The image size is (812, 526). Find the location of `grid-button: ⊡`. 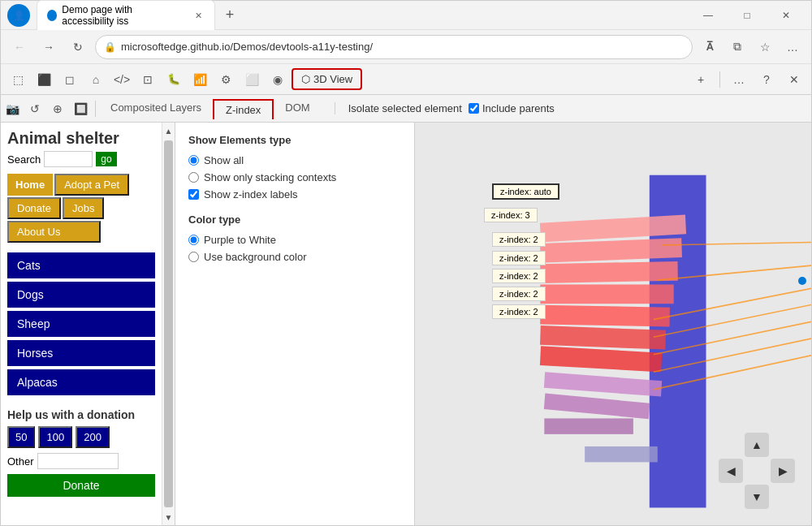

grid-button: ⊡ is located at coordinates (148, 80).